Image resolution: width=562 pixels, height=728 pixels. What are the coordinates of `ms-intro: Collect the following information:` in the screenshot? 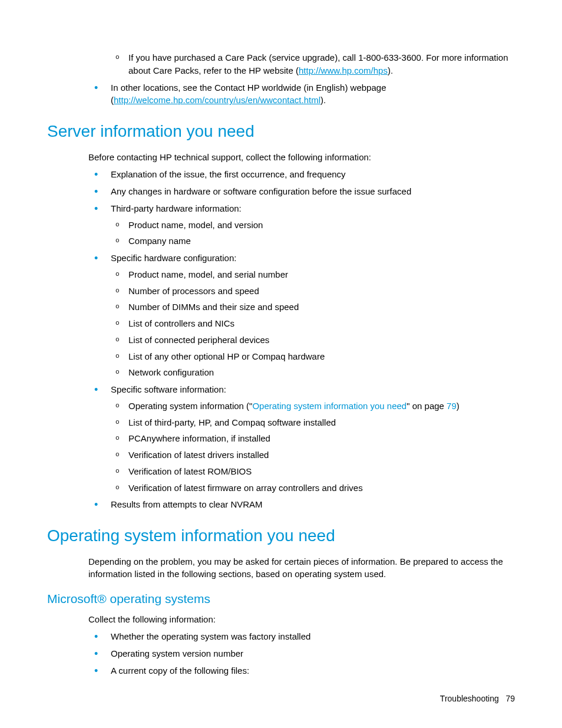 It's located at (302, 620).